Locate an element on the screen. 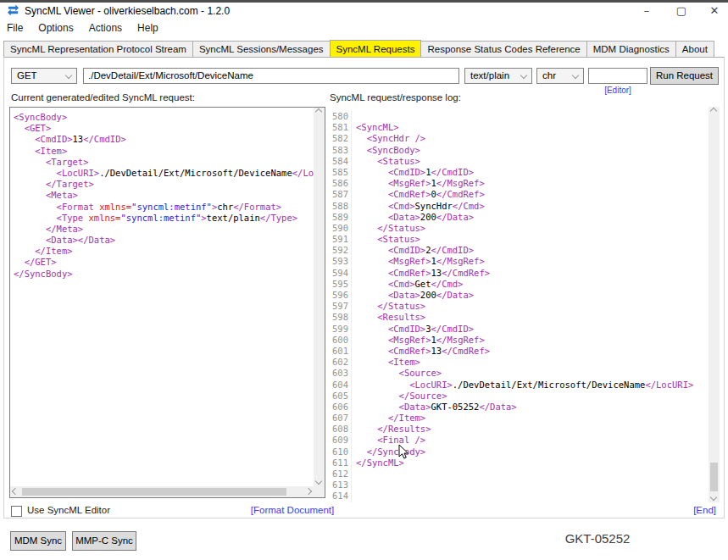  code-line: <Data></Data> is located at coordinates (164, 241).